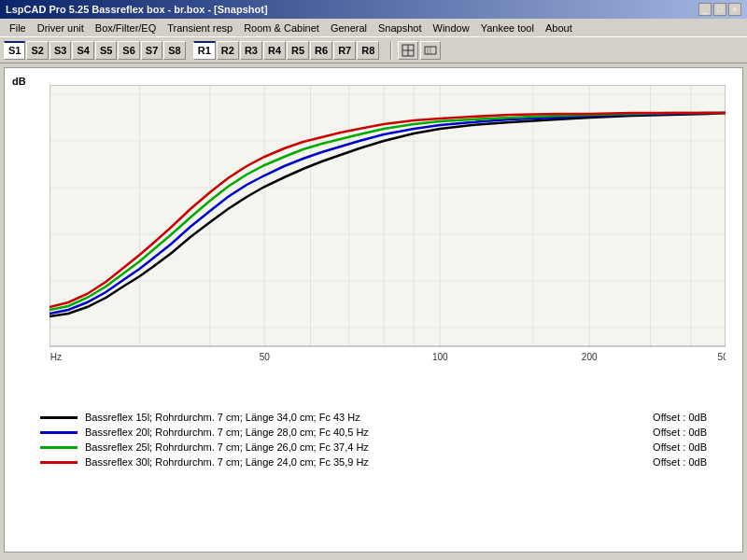 This screenshot has width=747, height=560. What do you see at coordinates (452, 28) in the screenshot?
I see `menu-window: Window` at bounding box center [452, 28].